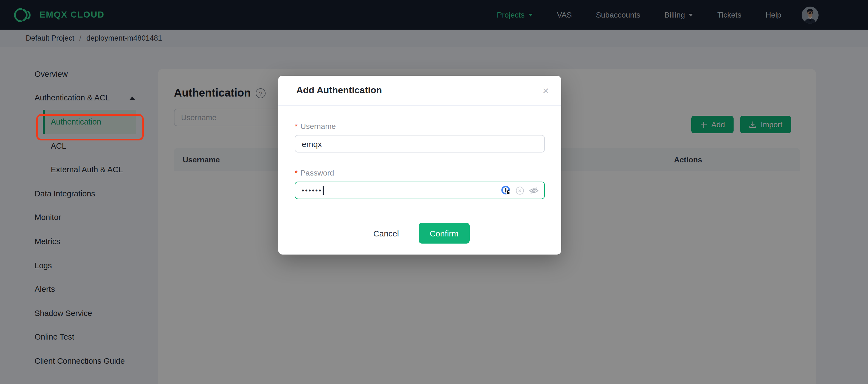  What do you see at coordinates (420, 173) in the screenshot?
I see `password-field-label: * Password` at bounding box center [420, 173].